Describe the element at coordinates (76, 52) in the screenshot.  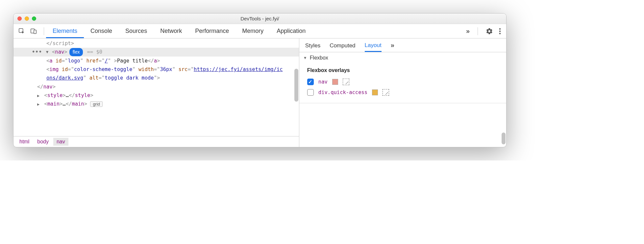
I see `flex-badge: flex` at that location.